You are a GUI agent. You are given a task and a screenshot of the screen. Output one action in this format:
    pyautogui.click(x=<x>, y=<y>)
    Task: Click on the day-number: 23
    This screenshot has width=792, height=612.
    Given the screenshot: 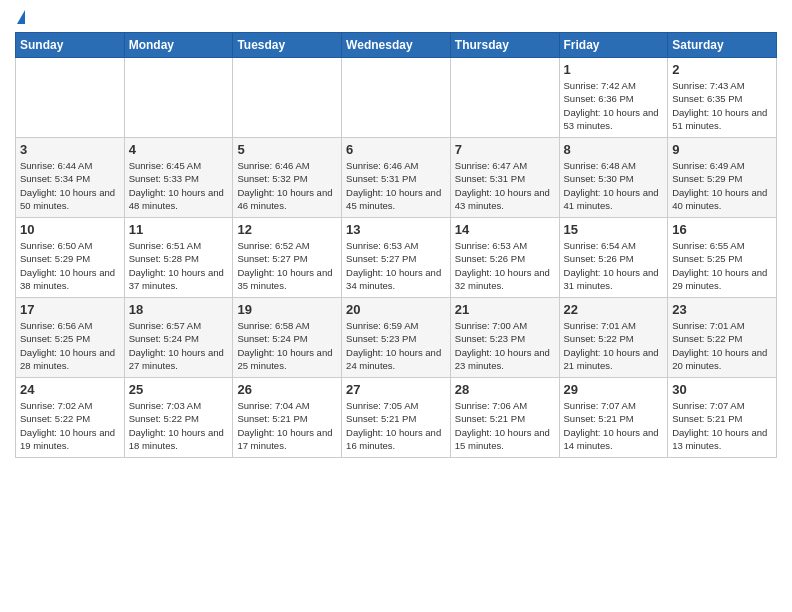 What is the action you would take?
    pyautogui.click(x=722, y=310)
    